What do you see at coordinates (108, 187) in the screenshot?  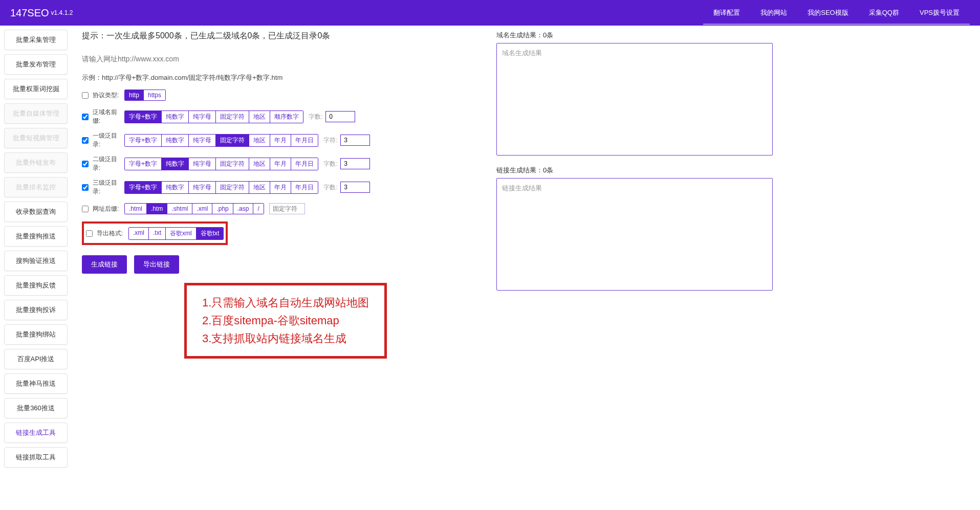 I see `row-label: 三级泛目录:` at bounding box center [108, 187].